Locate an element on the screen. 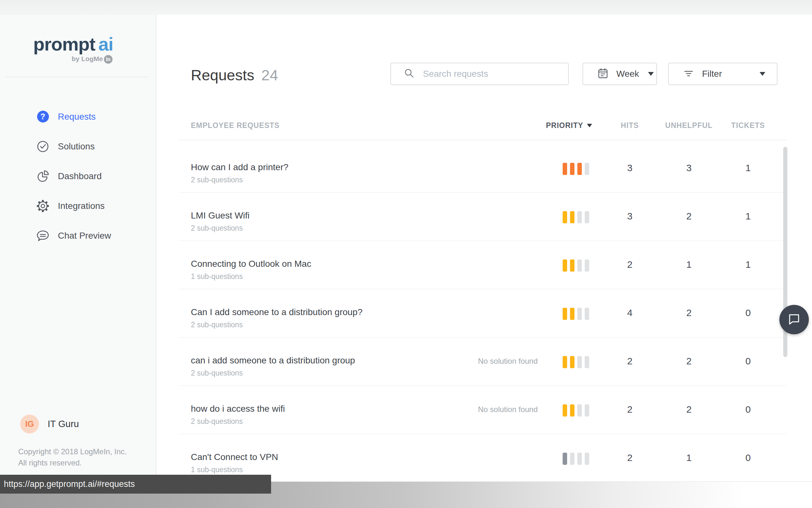 The image size is (812, 508). column-priority-sort: PRIORITY is located at coordinates (569, 125).